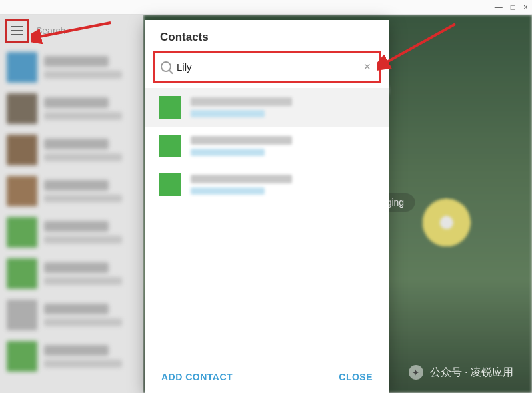  Describe the element at coordinates (513, 7) in the screenshot. I see `maximize-button: □` at that location.